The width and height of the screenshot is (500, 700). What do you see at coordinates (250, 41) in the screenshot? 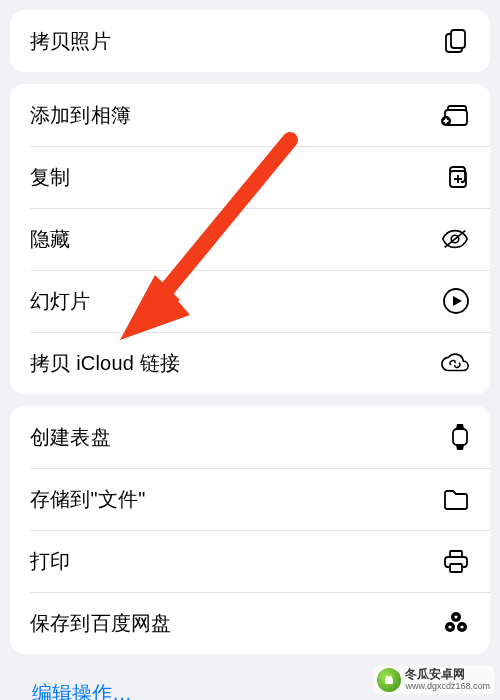
I see `action-group: 拷贝照片` at bounding box center [250, 41].